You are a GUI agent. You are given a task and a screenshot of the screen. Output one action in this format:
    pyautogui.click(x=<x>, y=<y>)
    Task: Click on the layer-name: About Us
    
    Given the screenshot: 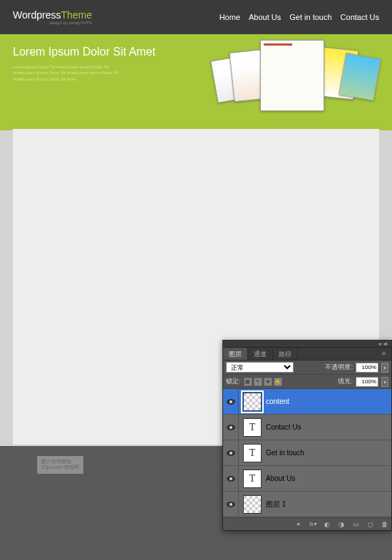 What is the action you would take?
    pyautogui.click(x=281, y=479)
    